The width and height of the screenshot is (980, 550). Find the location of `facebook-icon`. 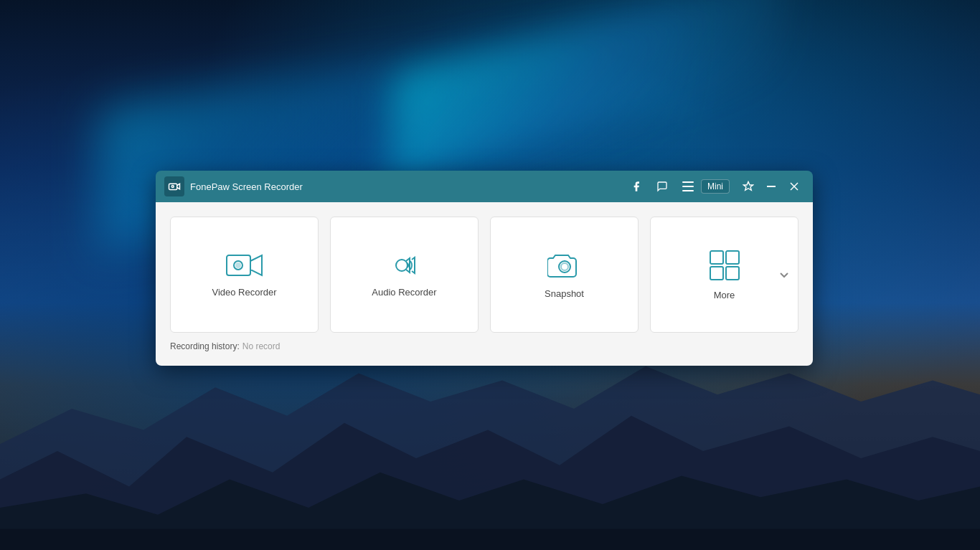

facebook-icon is located at coordinates (636, 186).